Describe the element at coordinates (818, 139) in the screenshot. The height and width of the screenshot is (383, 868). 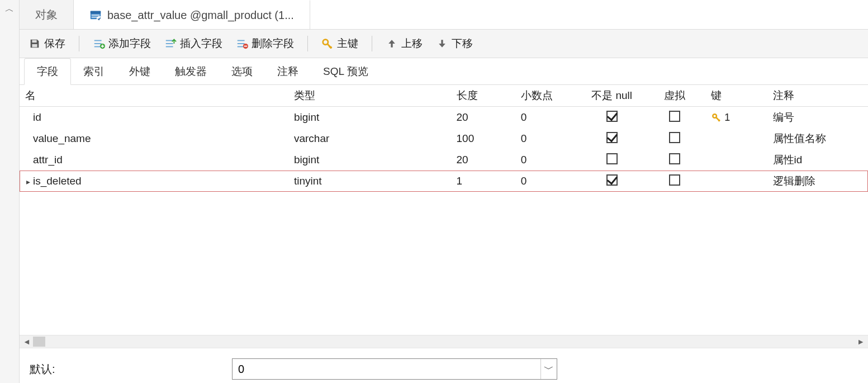
I see `cell-comment: 属性值名称` at that location.